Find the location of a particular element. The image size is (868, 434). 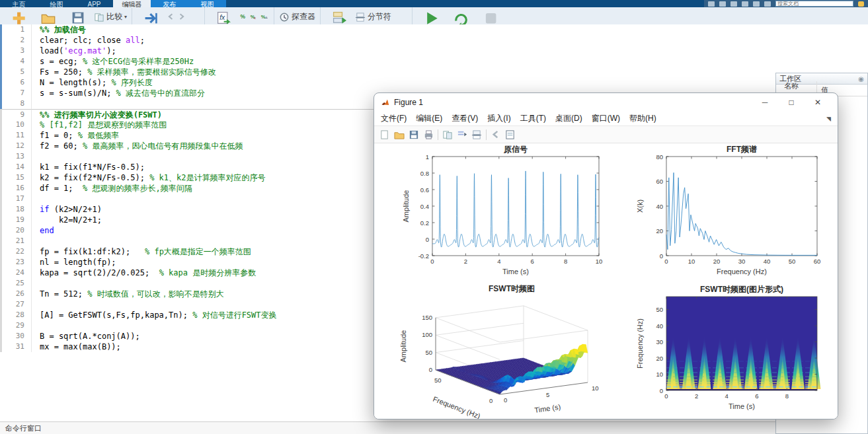

line-number: 21 is located at coordinates (17, 241).